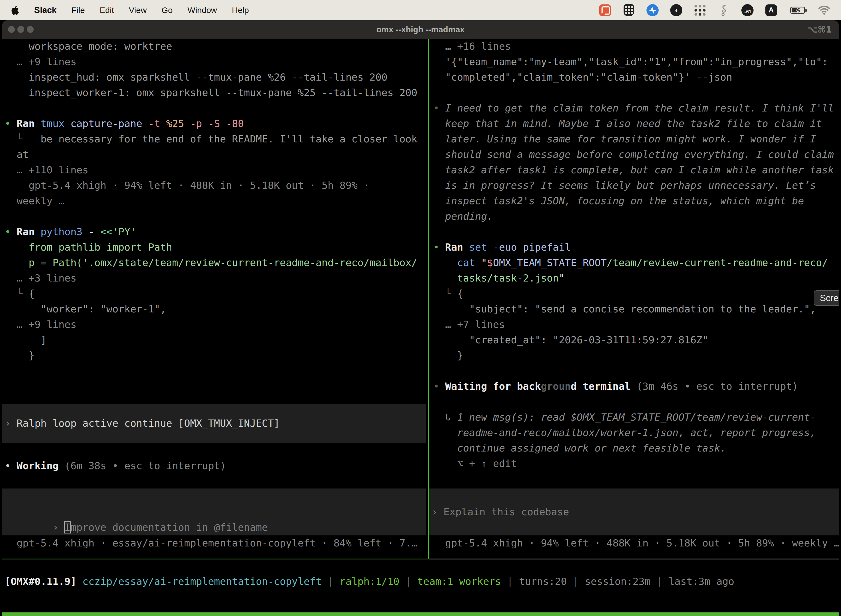 The width and height of the screenshot is (841, 616). Describe the element at coordinates (820, 29) in the screenshot. I see `window-shortcut-hint: ⌥⌘1` at that location.